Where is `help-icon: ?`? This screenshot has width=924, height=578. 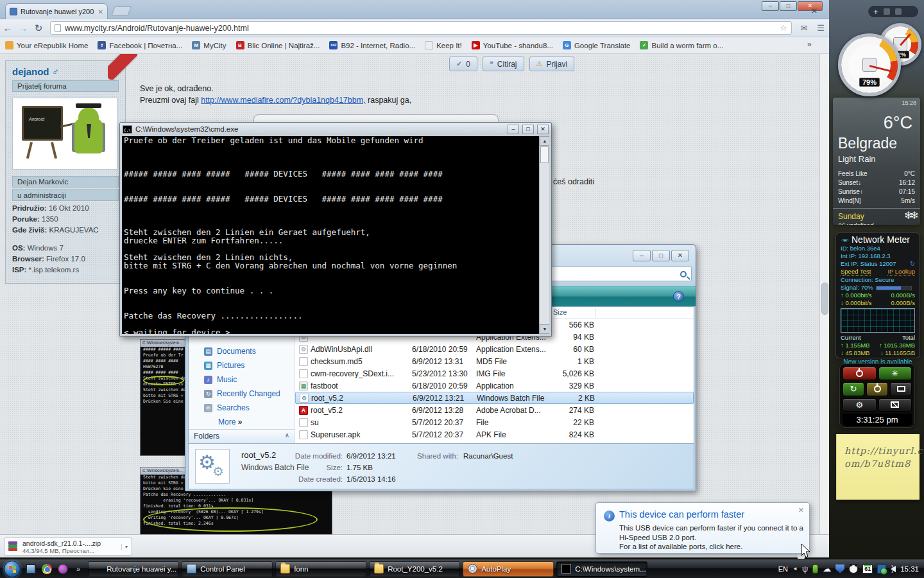 help-icon: ? is located at coordinates (679, 297).